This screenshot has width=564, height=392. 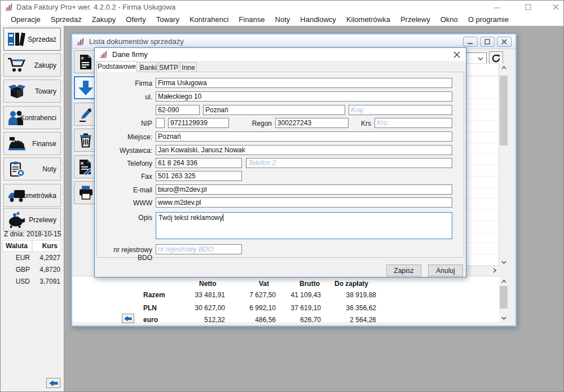 What do you see at coordinates (304, 202) in the screenshot?
I see `www-field` at bounding box center [304, 202].